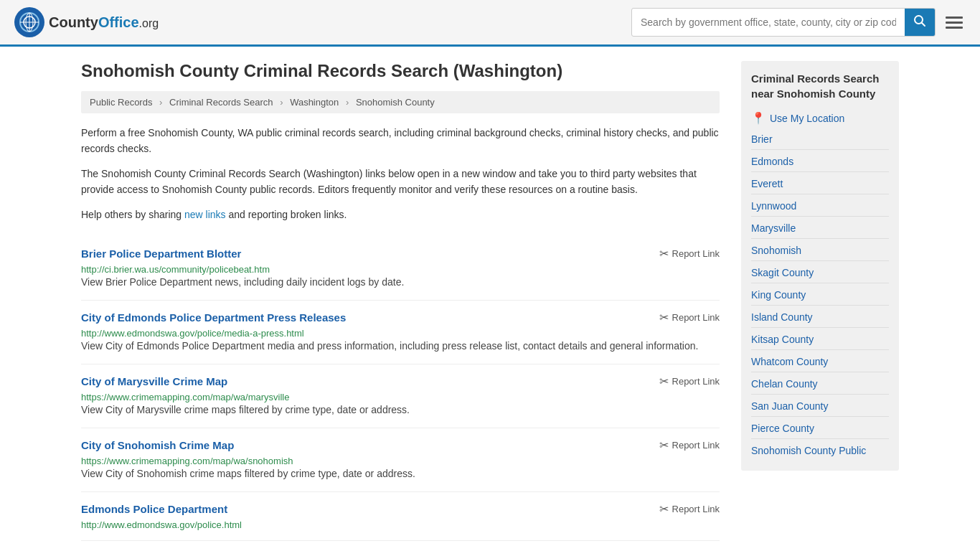 This screenshot has width=980, height=551. Describe the element at coordinates (820, 320) in the screenshot. I see `sidebar-list-item: Island County` at that location.